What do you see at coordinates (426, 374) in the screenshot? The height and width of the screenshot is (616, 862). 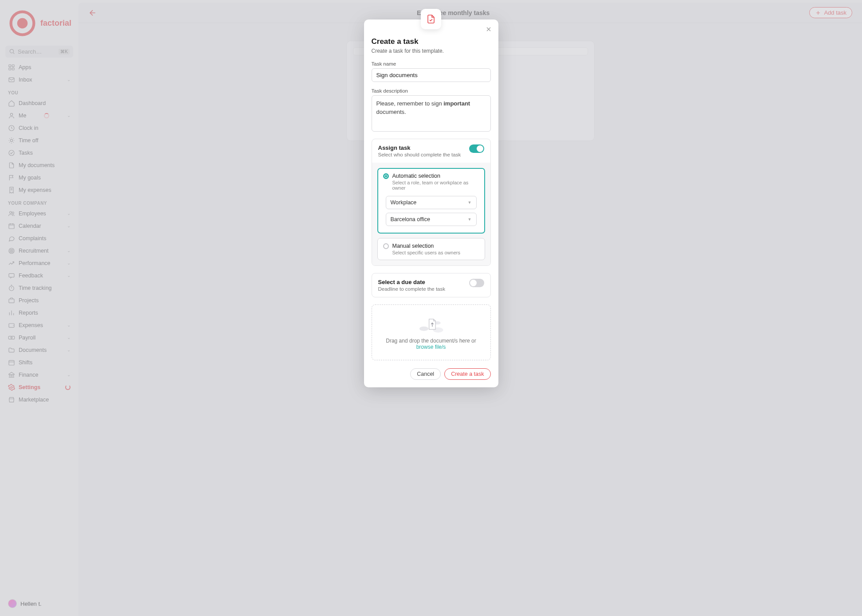 I see `cancel-button: Cancel` at bounding box center [426, 374].